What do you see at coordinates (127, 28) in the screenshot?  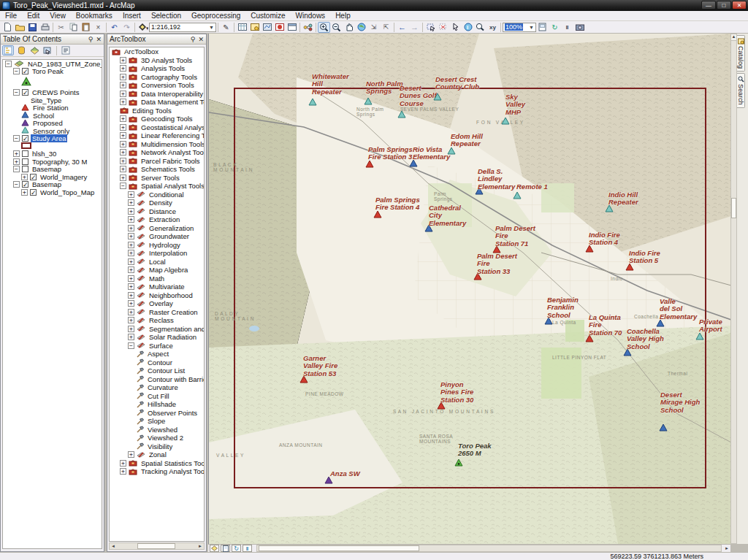 I see `redo-button: ↷` at bounding box center [127, 28].